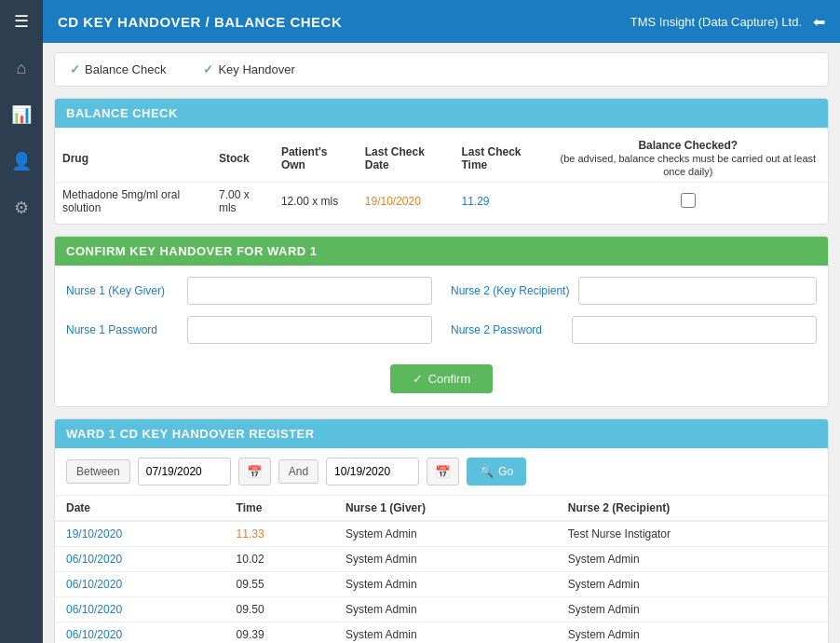  I want to click on balance-checked-cell, so click(688, 201).